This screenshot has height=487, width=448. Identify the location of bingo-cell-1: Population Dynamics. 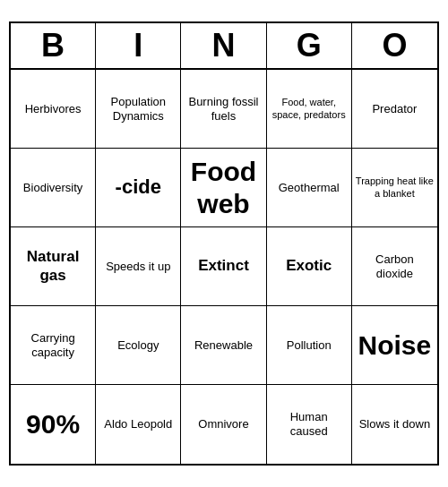
(138, 109).